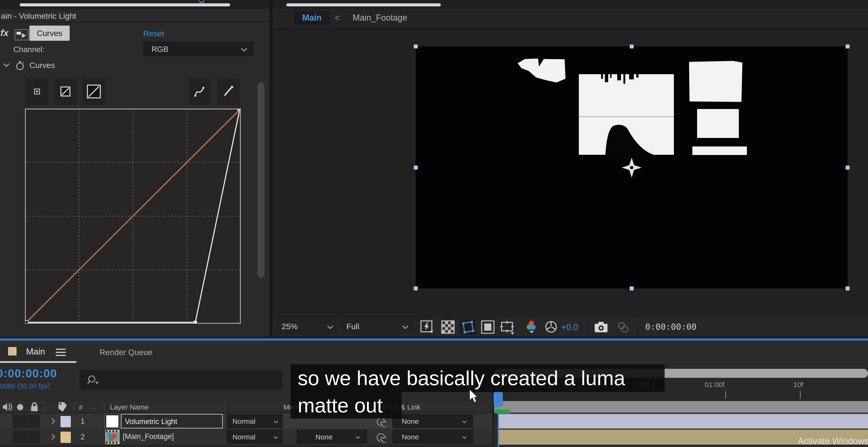 The width and height of the screenshot is (868, 447). What do you see at coordinates (377, 326) in the screenshot?
I see `resolution-select: Full` at bounding box center [377, 326].